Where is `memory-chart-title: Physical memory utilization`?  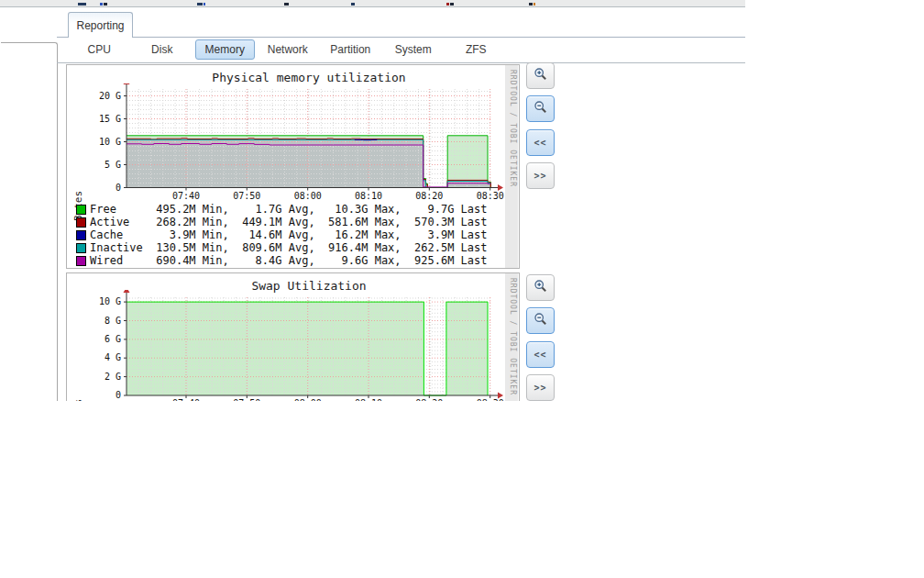
memory-chart-title: Physical memory utilization is located at coordinates (309, 77).